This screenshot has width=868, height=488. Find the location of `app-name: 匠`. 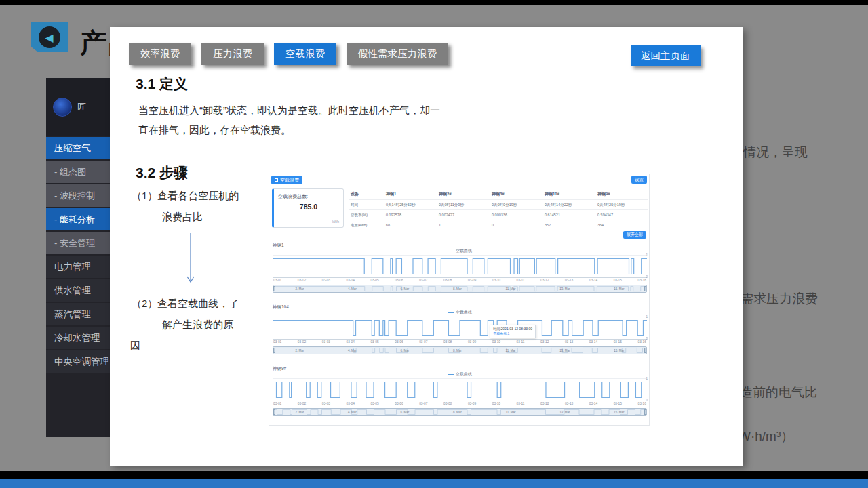

app-name: 匠 is located at coordinates (81, 107).